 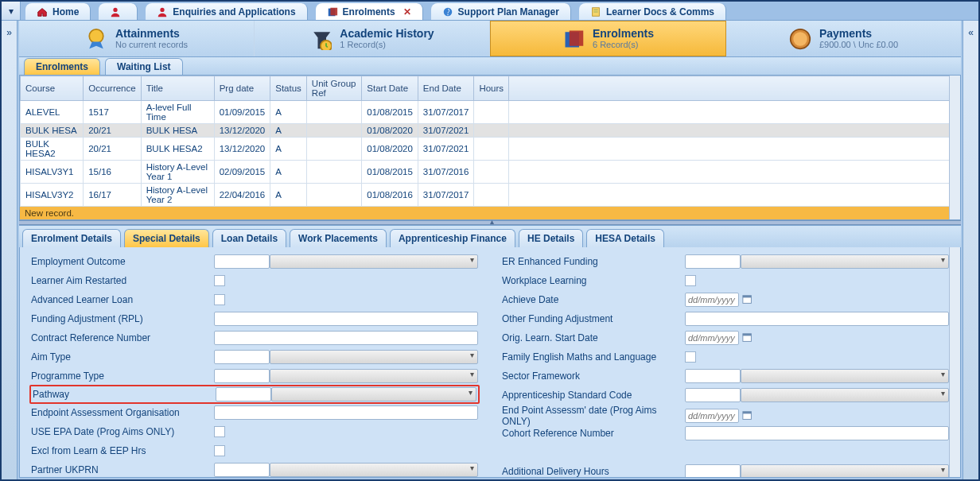 I want to click on detail-tab-special-details: Special Details, so click(x=167, y=239).